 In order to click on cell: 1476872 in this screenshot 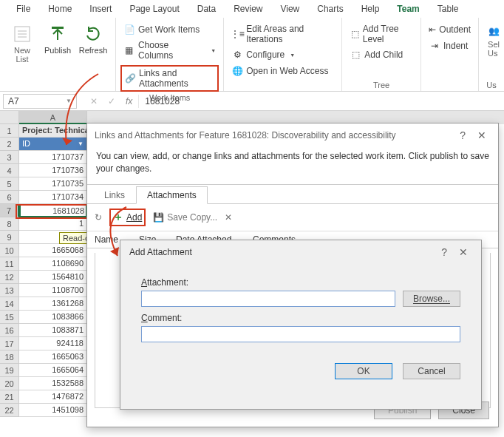, I will do `click(53, 397)`.